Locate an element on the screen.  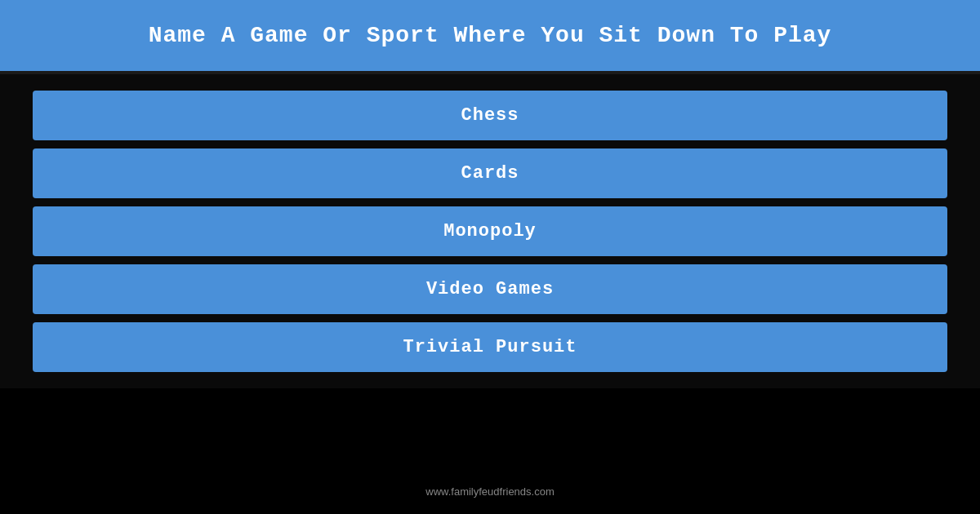
answer-4-label: Video Games is located at coordinates (490, 289).